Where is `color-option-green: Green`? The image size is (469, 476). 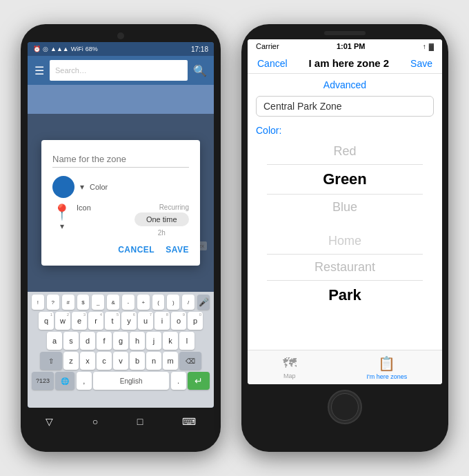
color-option-green: Green is located at coordinates (345, 179).